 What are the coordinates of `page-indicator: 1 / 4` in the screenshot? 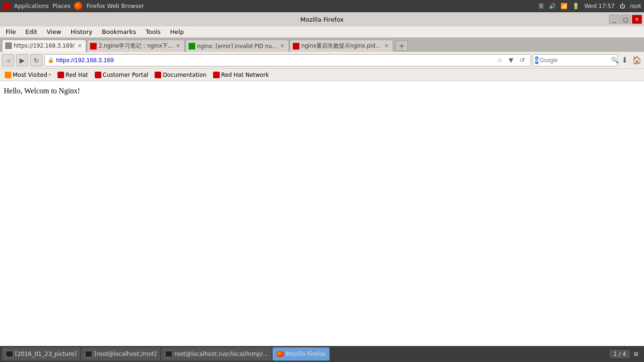 It's located at (619, 354).